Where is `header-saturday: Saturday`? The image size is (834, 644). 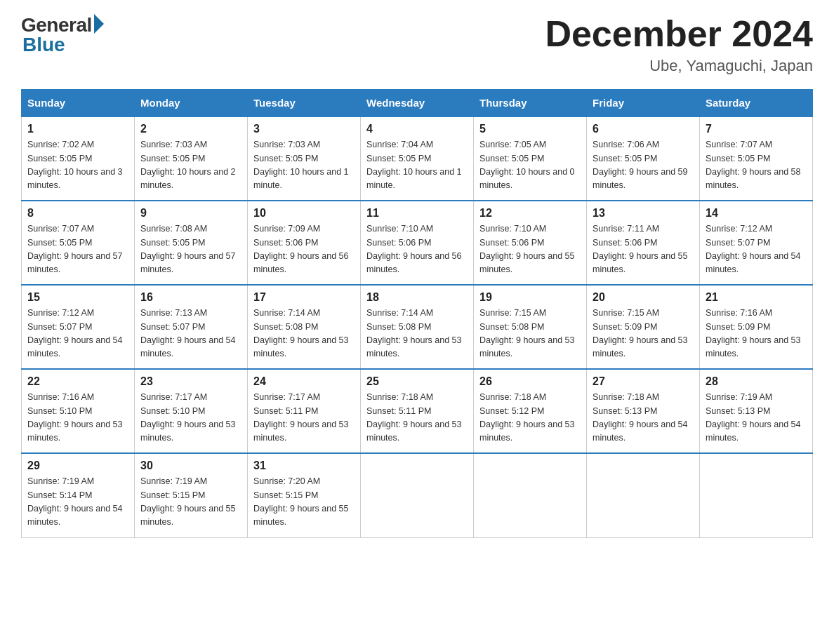
header-saturday: Saturday is located at coordinates (757, 104).